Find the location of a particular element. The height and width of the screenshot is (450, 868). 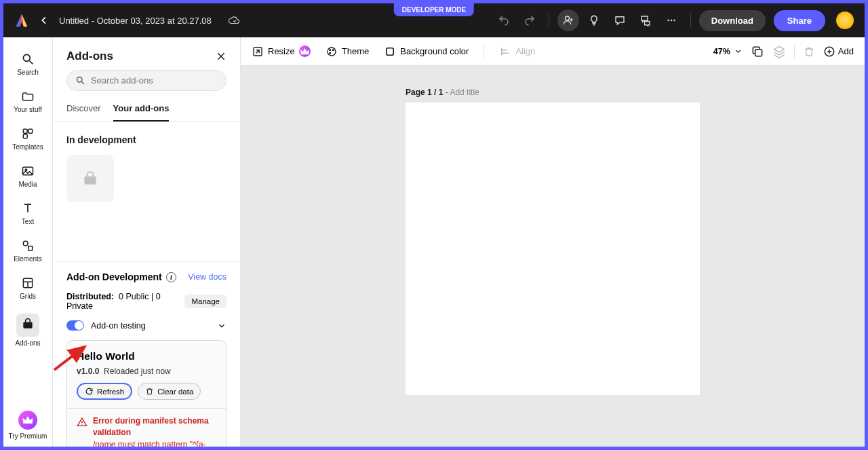

addon-reload-status: Reloaded just now is located at coordinates (137, 371).